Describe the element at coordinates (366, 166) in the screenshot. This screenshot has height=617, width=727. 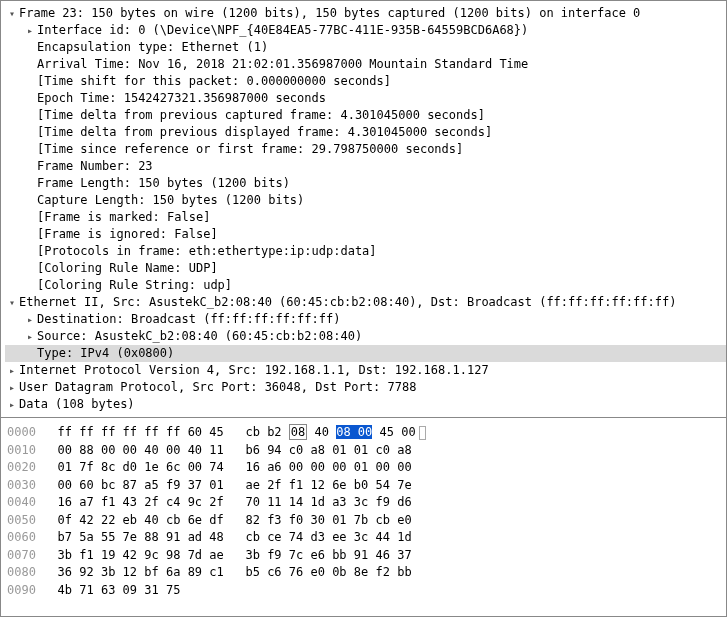
I see `frame-number-row: Frame Number: 23` at that location.